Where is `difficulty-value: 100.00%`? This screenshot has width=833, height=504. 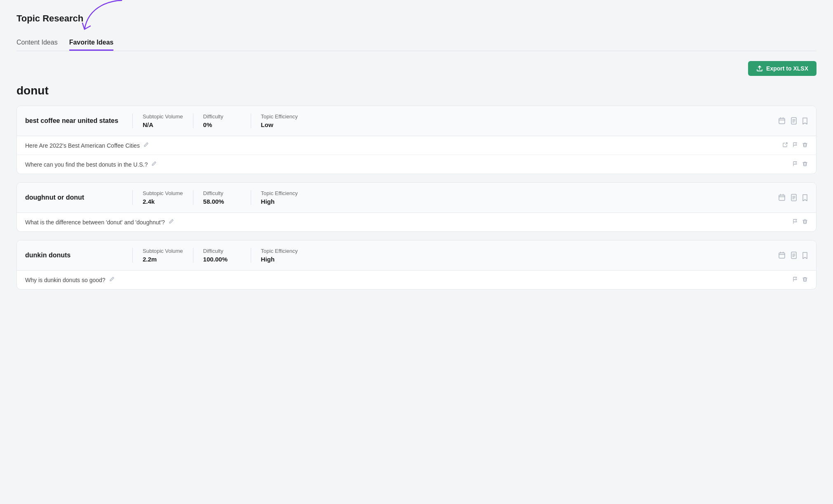 difficulty-value: 100.00% is located at coordinates (222, 259).